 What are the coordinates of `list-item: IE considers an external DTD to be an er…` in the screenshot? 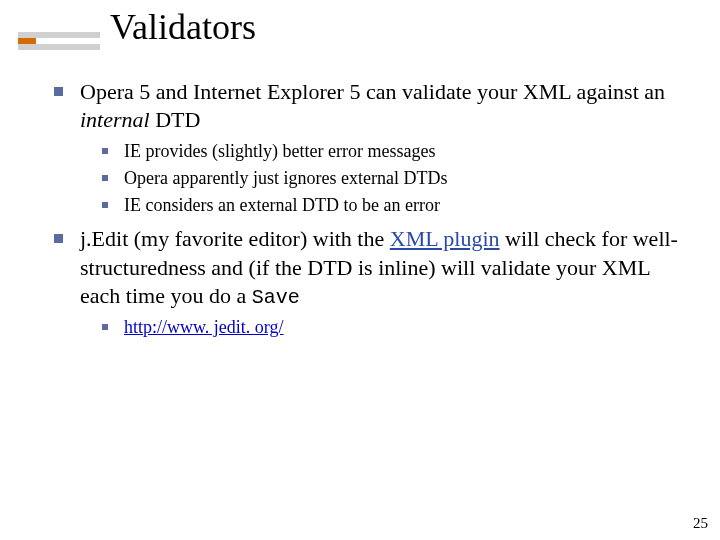 It's located at (385, 206).